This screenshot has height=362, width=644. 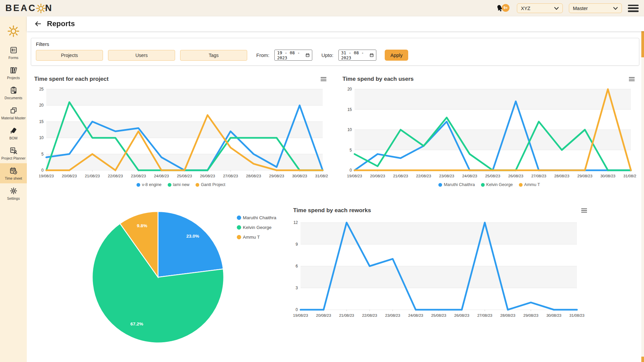 I want to click on material-master-icon, so click(x=13, y=111).